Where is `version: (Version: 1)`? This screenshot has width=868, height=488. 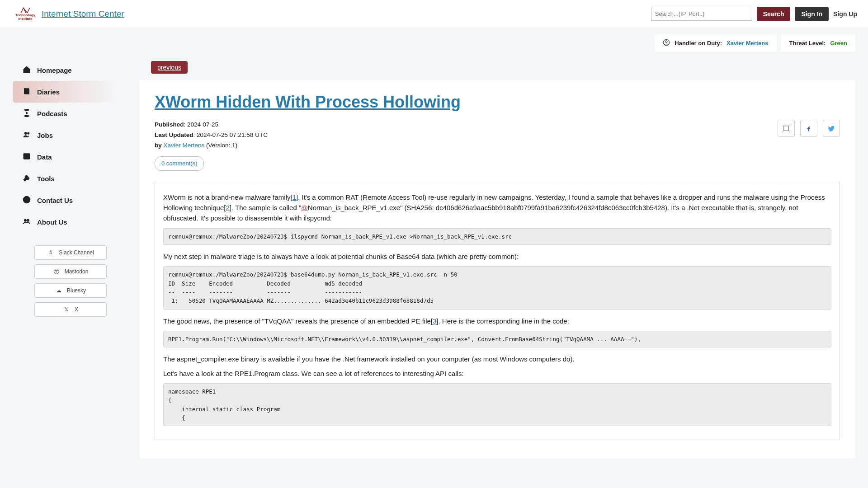 version: (Version: 1) is located at coordinates (222, 145).